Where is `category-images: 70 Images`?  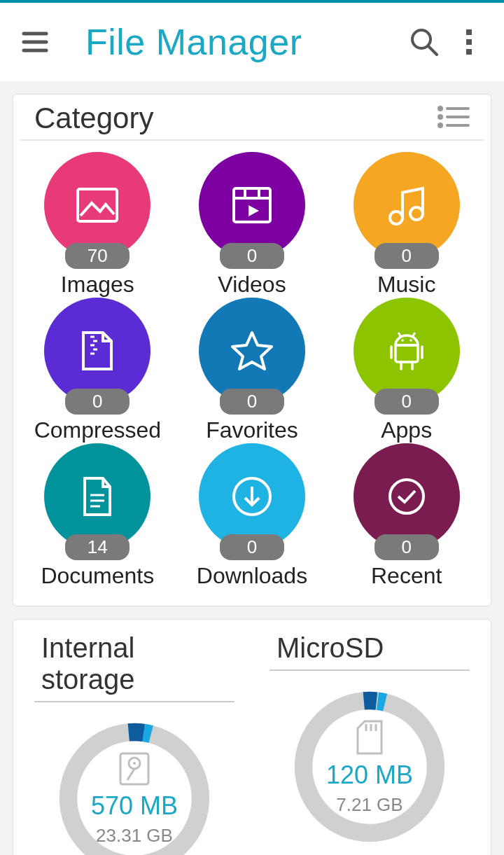
category-images: 70 Images is located at coordinates (98, 225).